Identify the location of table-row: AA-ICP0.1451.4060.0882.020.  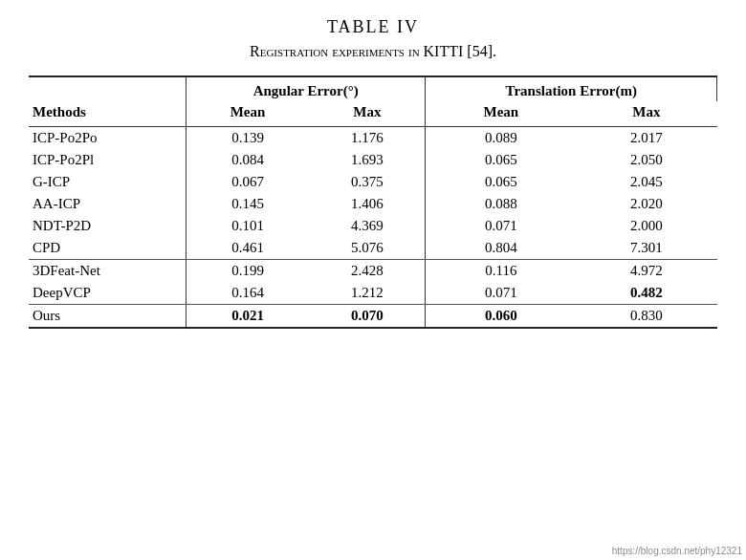
(373, 205).